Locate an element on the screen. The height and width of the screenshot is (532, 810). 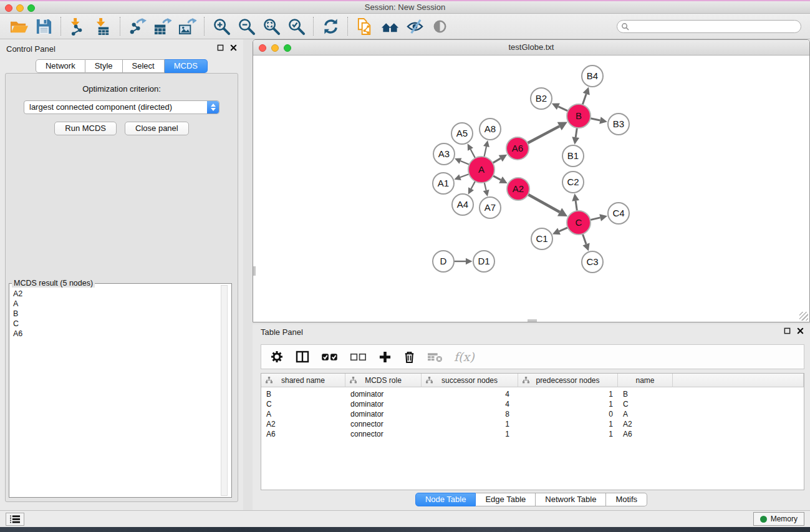
column-header-successor-nodes: successor nodes is located at coordinates (470, 380).